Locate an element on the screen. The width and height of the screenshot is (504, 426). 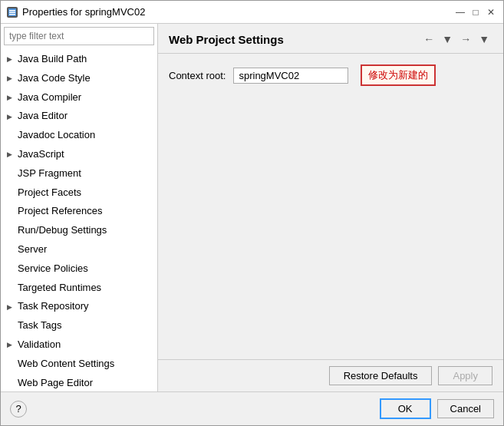
nav-dropdown-button: ▼ is located at coordinates (447, 39).